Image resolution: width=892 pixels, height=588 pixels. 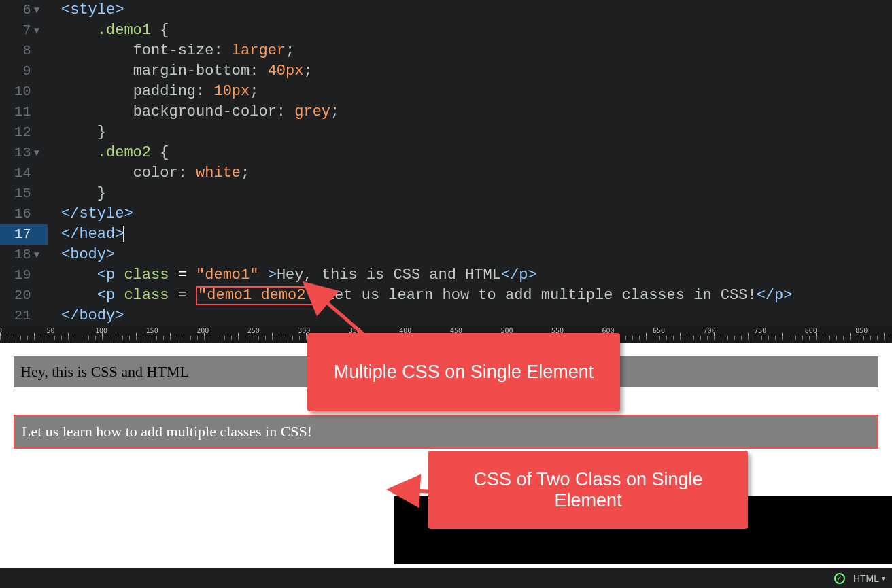 I want to click on code-line: font-size: larger;, so click(x=477, y=51).